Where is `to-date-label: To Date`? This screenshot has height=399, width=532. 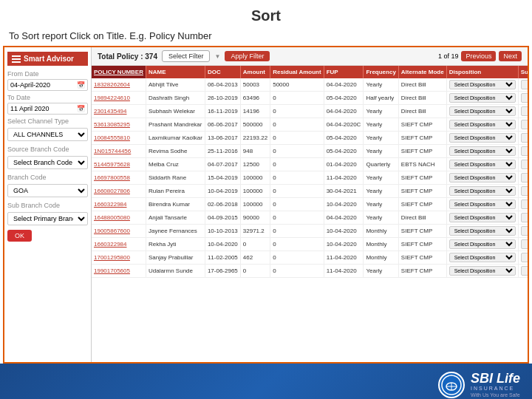 to-date-label: To Date is located at coordinates (47, 98).